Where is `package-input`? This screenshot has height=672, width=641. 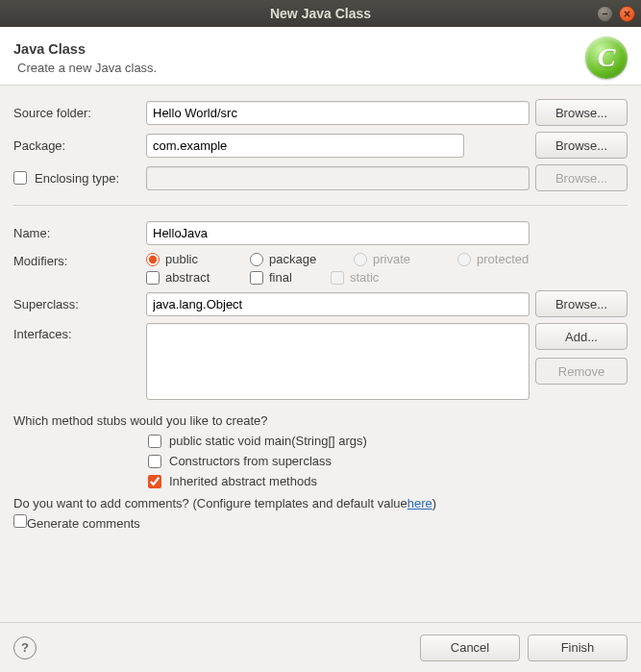
package-input is located at coordinates (306, 146).